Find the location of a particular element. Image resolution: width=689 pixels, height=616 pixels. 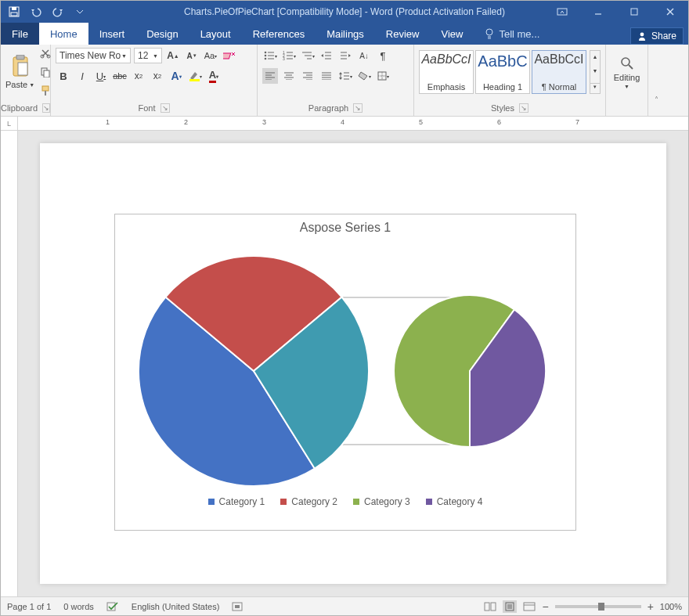

borders-icon: ▾ is located at coordinates (383, 76).